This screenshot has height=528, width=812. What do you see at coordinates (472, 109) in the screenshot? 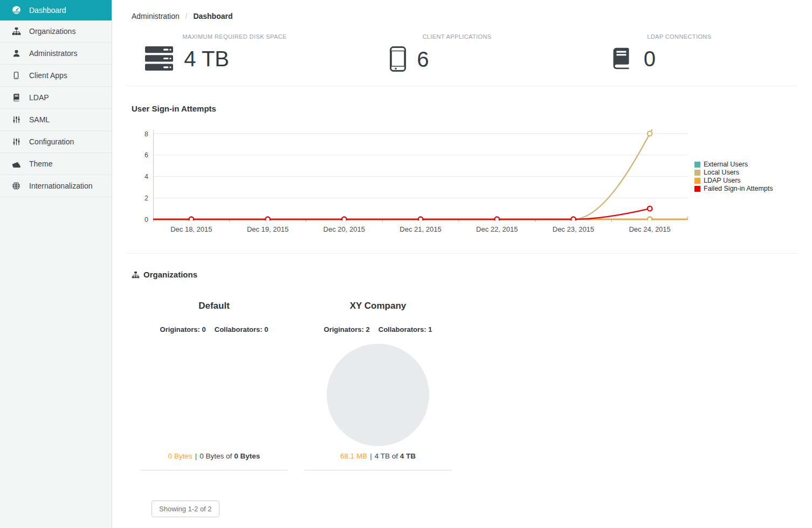
I see `chart-title: User Sign-in Attempts` at bounding box center [472, 109].